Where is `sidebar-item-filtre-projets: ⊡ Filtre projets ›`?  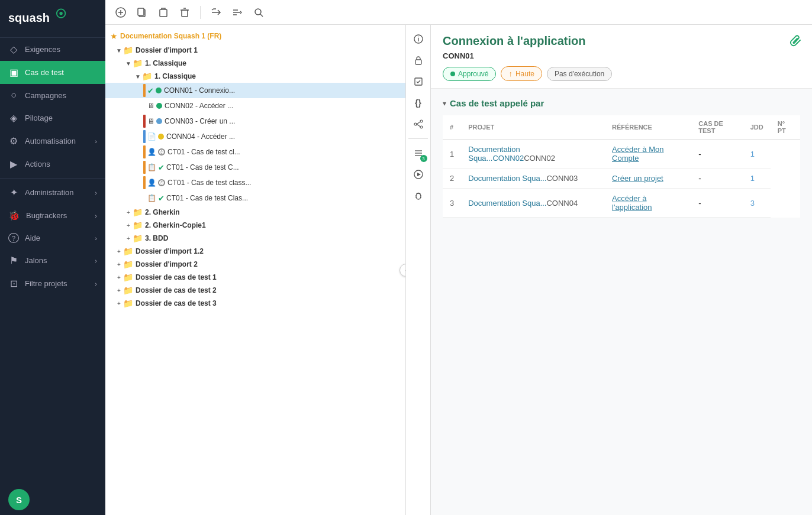 sidebar-item-filtre-projets: ⊡ Filtre projets › is located at coordinates (53, 284).